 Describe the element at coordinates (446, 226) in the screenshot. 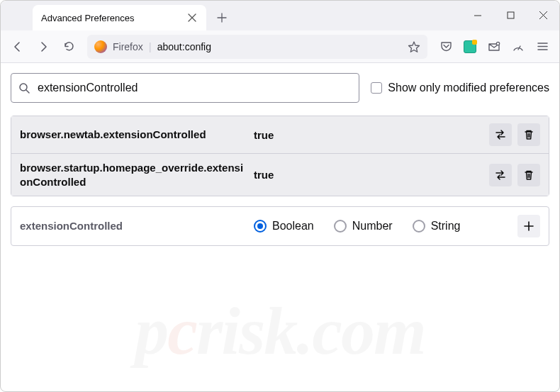

I see `radio-label: String` at that location.